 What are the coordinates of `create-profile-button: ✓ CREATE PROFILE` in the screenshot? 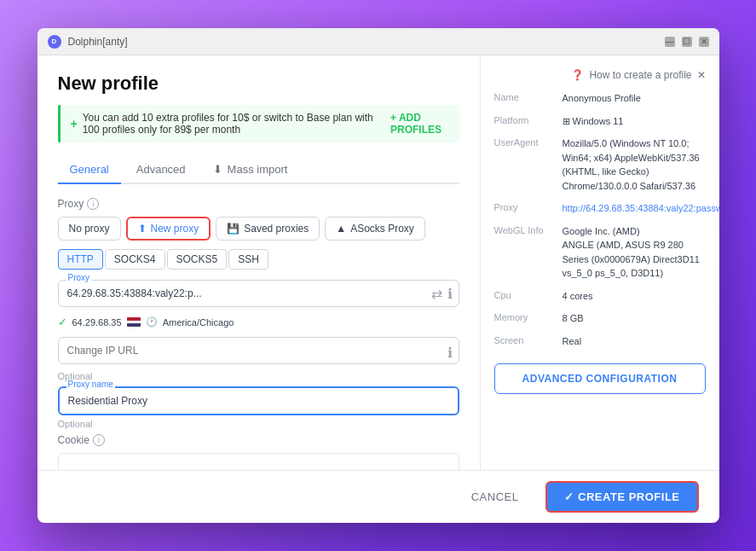 It's located at (622, 496).